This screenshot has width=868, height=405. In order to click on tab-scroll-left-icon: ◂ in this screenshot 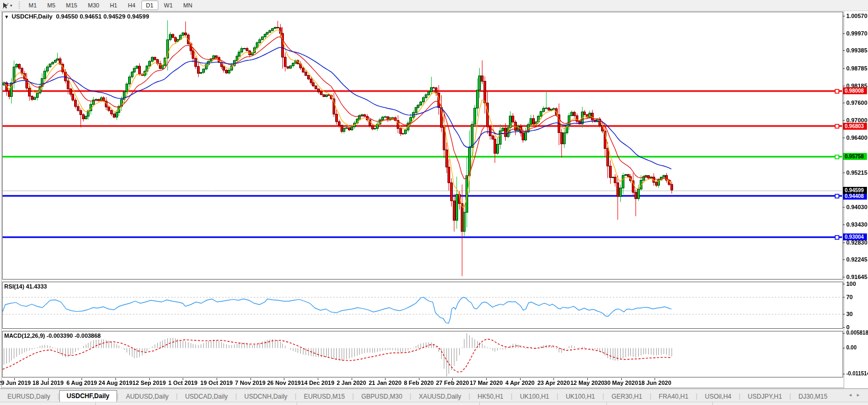, I will do `click(853, 395)`.